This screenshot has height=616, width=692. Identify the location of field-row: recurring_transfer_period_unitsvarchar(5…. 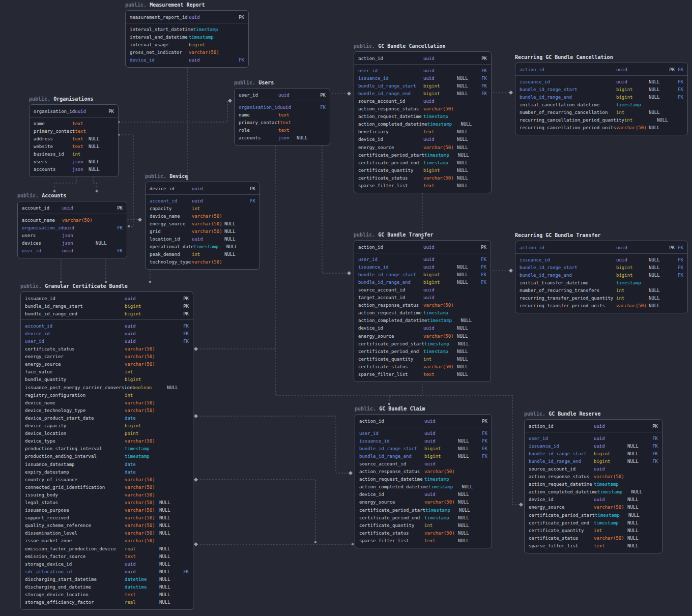
(601, 306).